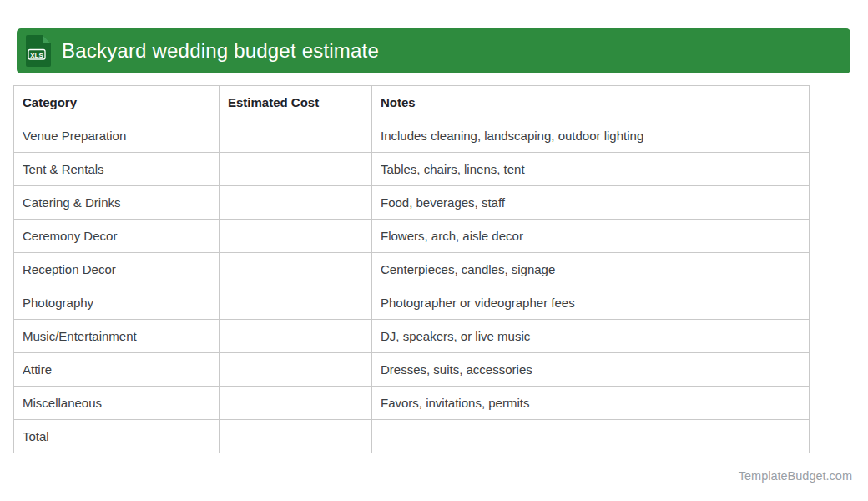 The image size is (868, 501). Describe the element at coordinates (591, 103) in the screenshot. I see `column-header-notes: Notes` at that location.